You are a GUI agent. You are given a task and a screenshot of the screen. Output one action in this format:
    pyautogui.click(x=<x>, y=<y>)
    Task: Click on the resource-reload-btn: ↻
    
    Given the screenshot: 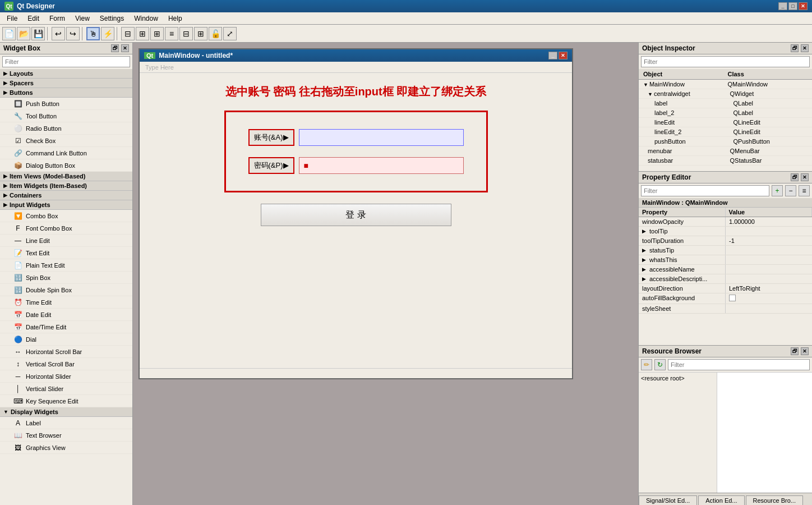 What is the action you would take?
    pyautogui.click(x=660, y=365)
    